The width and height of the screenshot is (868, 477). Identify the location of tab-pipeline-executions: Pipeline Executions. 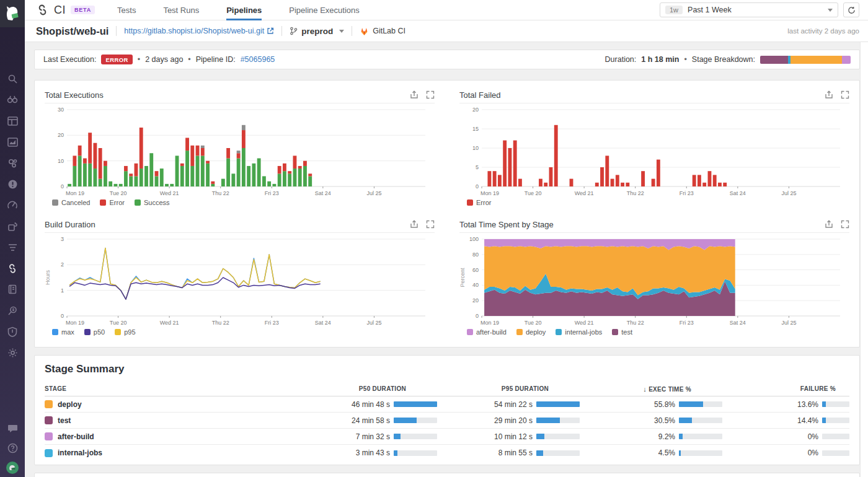
(324, 10).